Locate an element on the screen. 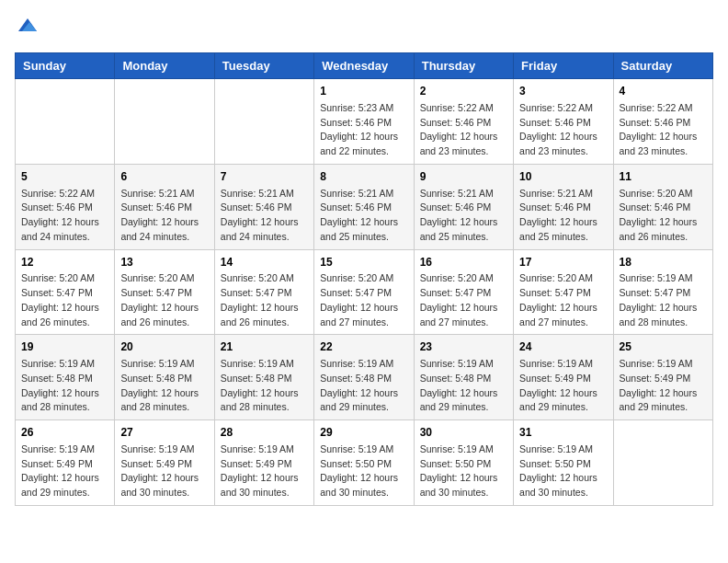 The image size is (728, 563). calendar-header: SundayMondayTuesdayWednesdayThursdayFrid… is located at coordinates (364, 66).